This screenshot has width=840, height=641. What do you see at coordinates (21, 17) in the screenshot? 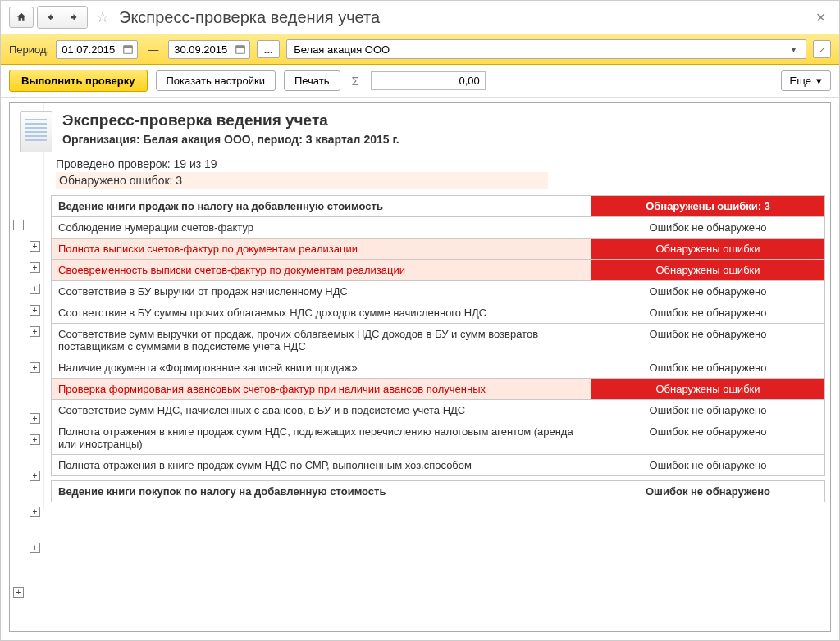
I see `home-icon` at bounding box center [21, 17].